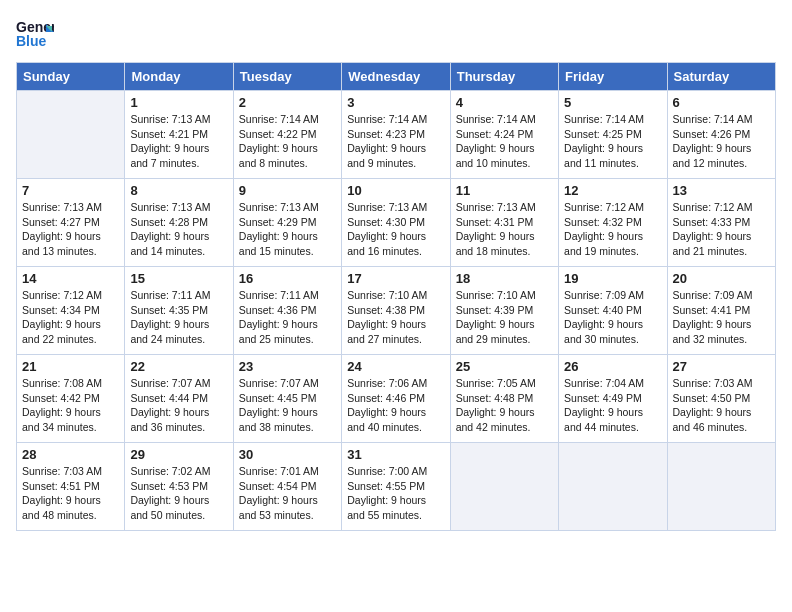 Image resolution: width=792 pixels, height=612 pixels. Describe the element at coordinates (396, 318) in the screenshot. I see `cell-info: Sunrise: 7:10 AMSunset: 4:38 PMDaylight:…` at that location.